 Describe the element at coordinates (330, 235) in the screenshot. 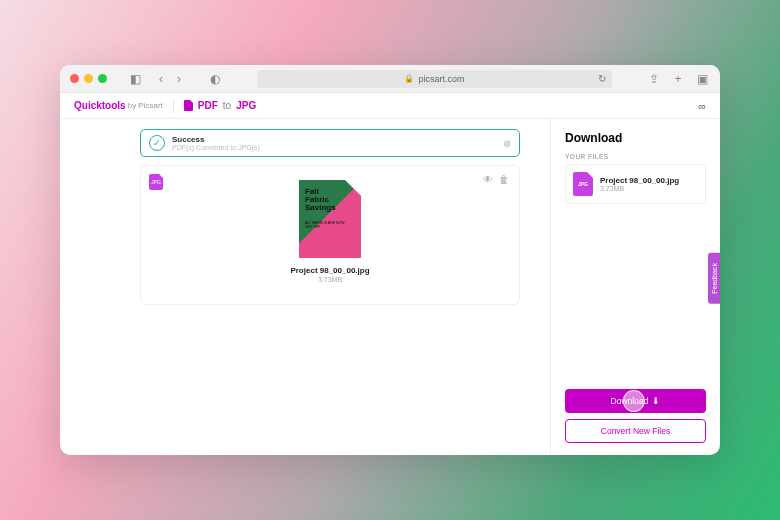

I see `file-card: JPG 👁 🗑 Fall Fabric Savings ALL FABRICS …` at that location.